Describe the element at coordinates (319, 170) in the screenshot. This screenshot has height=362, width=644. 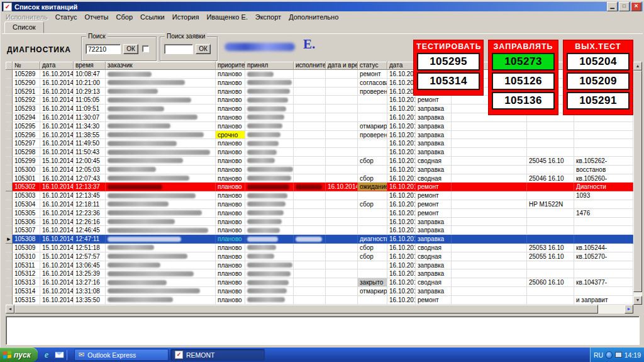
I see `table-row: 10530016.10.201412:05:03планово16.10.201…` at that location.